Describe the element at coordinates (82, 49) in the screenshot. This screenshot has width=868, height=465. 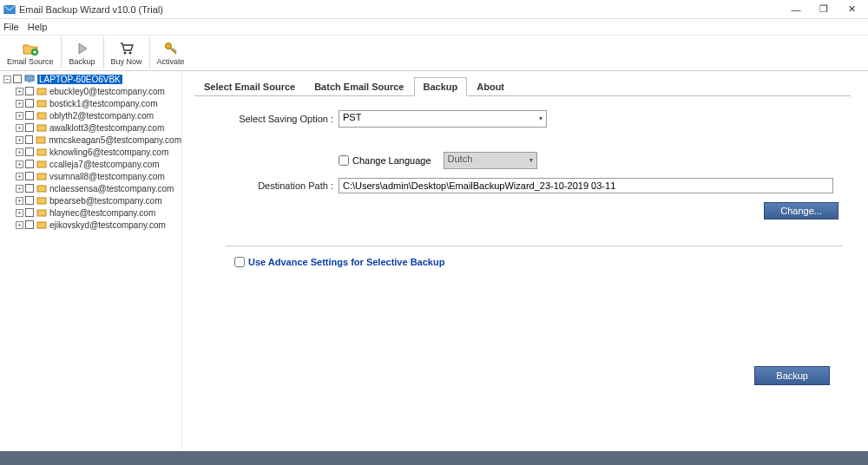
I see `play-icon` at that location.